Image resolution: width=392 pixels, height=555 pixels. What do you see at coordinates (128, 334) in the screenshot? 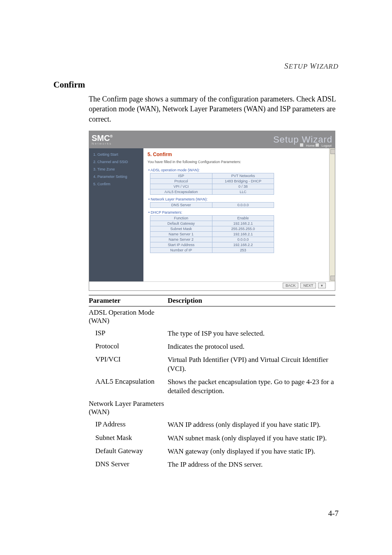
I see `parameter-name: ISP` at bounding box center [128, 334].